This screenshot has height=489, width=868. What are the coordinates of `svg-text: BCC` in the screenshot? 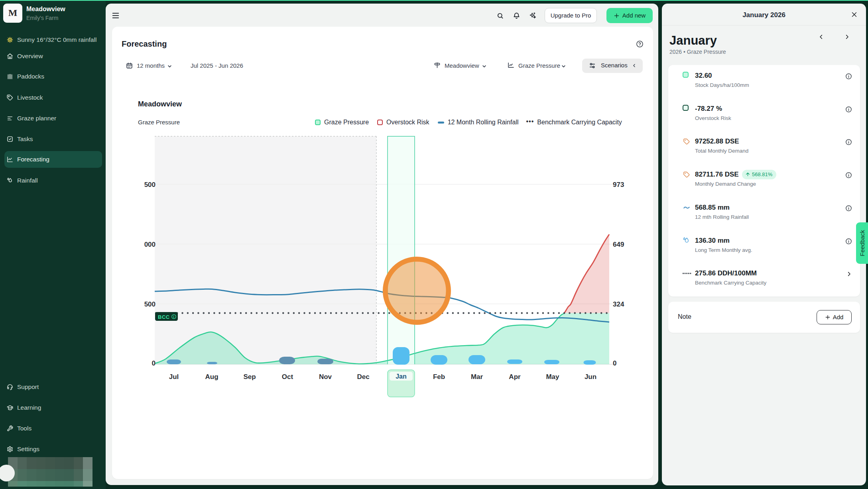 It's located at (164, 317).